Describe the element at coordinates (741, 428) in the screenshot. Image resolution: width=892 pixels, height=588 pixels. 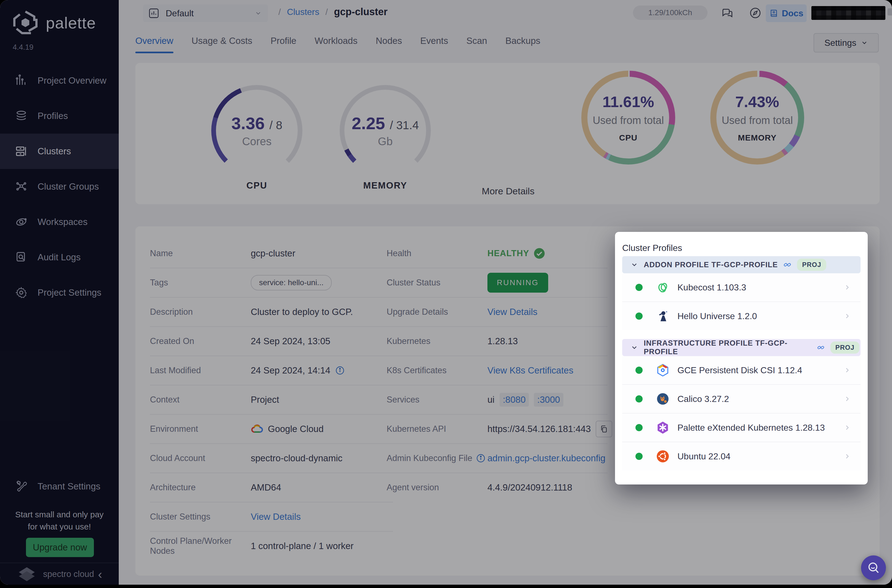
I see `profile-pack-pxk: Palette eXtended Kubernetes 1.28.13` at that location.